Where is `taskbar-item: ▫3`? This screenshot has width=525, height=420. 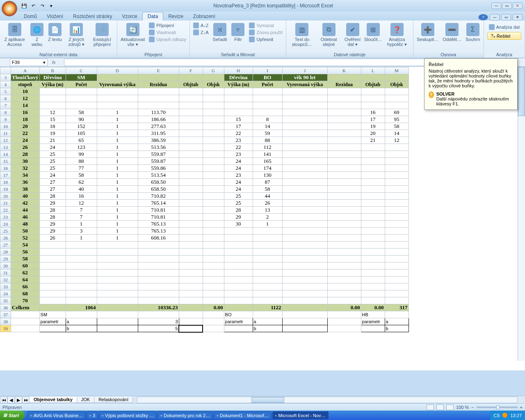 taskbar-item: ▫3 is located at coordinates (92, 415).